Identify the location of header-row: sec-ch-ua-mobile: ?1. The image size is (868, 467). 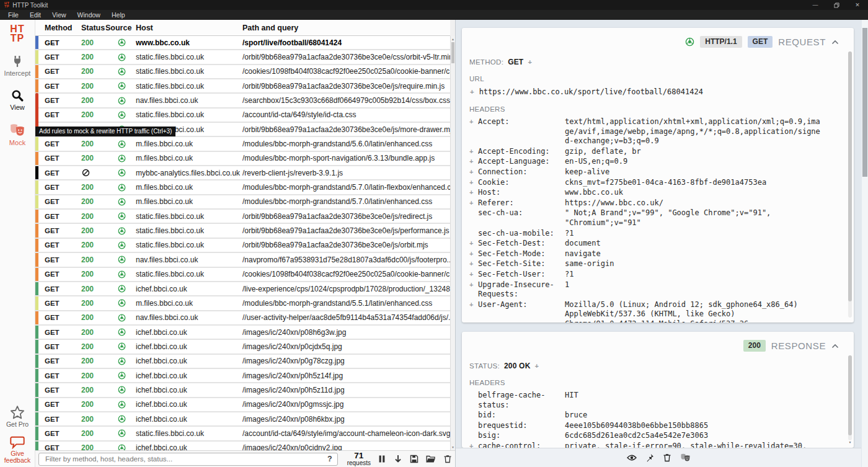
(657, 234).